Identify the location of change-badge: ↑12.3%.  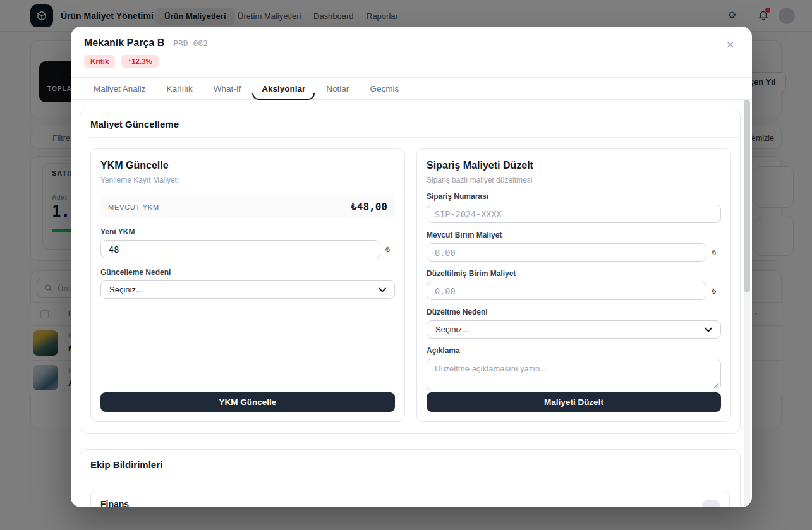
(140, 61).